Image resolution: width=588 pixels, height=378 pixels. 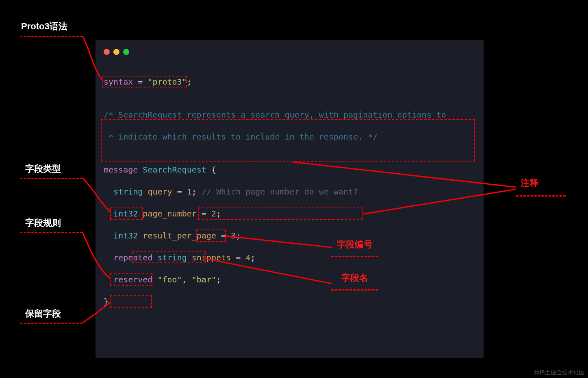 I want to click on window-controls, so click(x=116, y=52).